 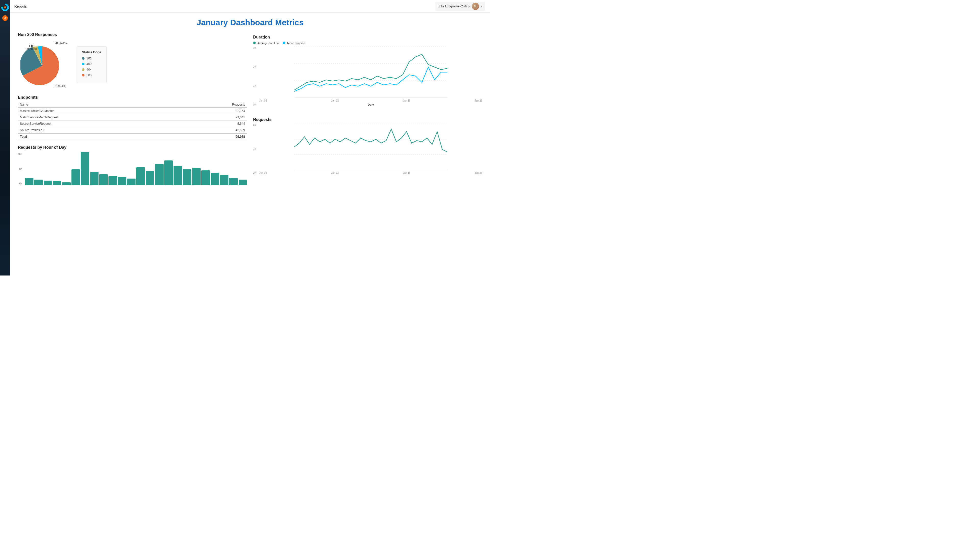 I want to click on legend-item-400: 400, so click(x=91, y=64).